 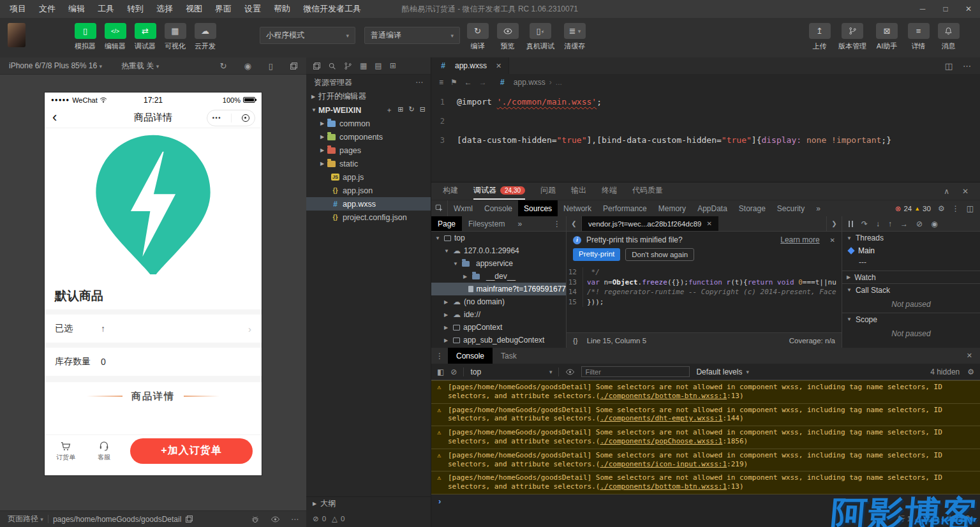 What do you see at coordinates (834, 223) in the screenshot?
I see `expand-right-icon: ❯` at bounding box center [834, 223].